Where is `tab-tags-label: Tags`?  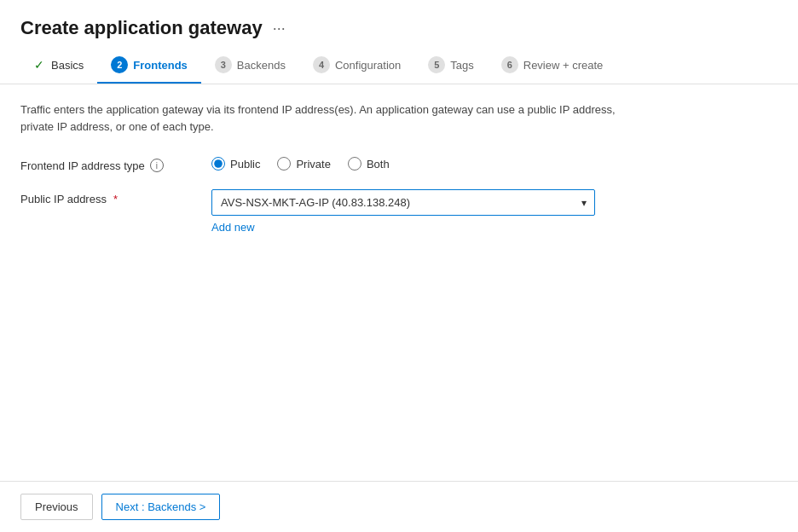 tab-tags-label: Tags is located at coordinates (462, 65).